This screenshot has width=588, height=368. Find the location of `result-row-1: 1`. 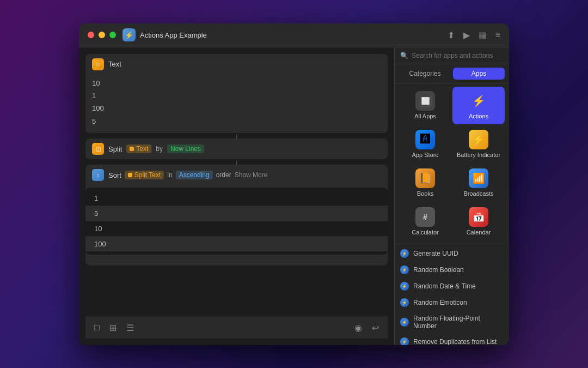

result-row-1: 1 is located at coordinates (236, 198).